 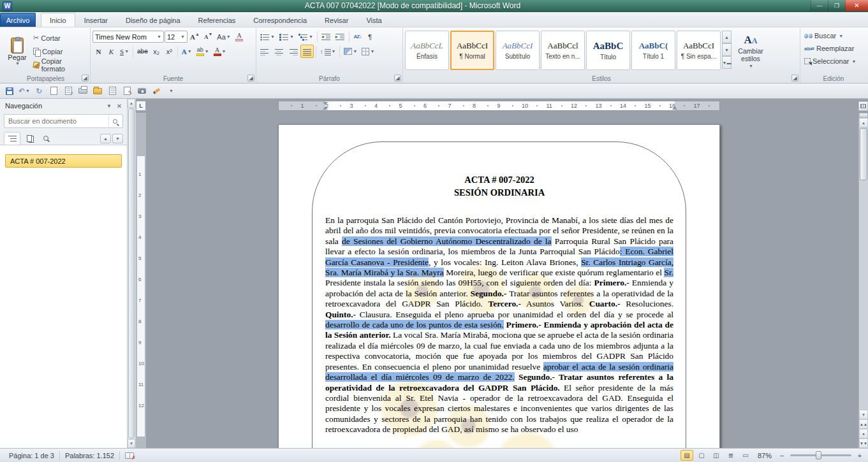 What do you see at coordinates (518, 50) in the screenshot?
I see `style-item-subtitle: AaBbCcISubtítulo` at bounding box center [518, 50].